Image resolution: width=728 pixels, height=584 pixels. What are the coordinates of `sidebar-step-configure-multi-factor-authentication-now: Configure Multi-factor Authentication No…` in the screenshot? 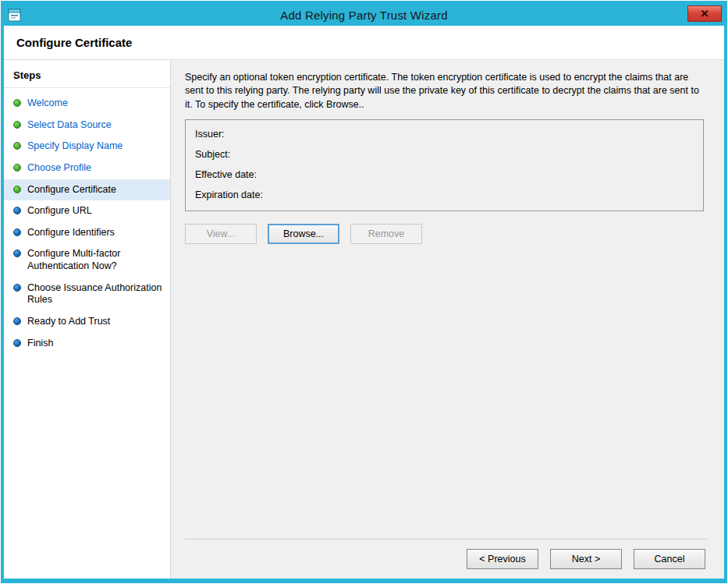 It's located at (87, 260).